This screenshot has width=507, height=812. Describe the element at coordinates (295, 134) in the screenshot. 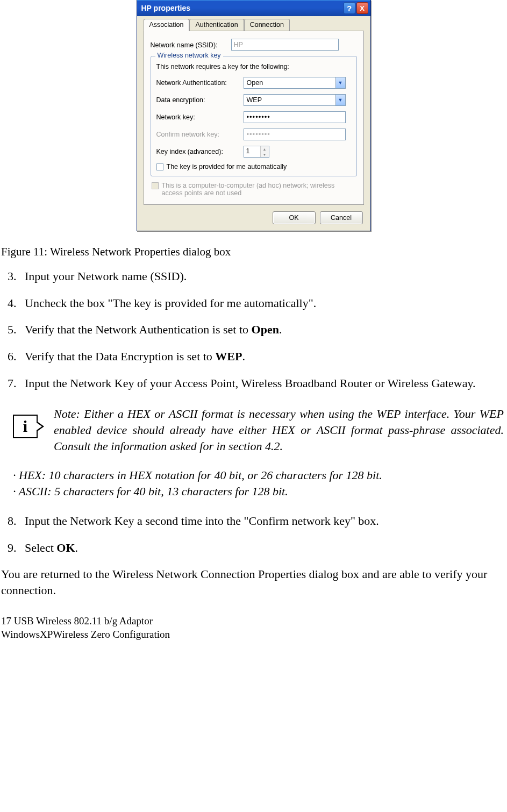

I see `confirm-key-input: ••••••••` at that location.